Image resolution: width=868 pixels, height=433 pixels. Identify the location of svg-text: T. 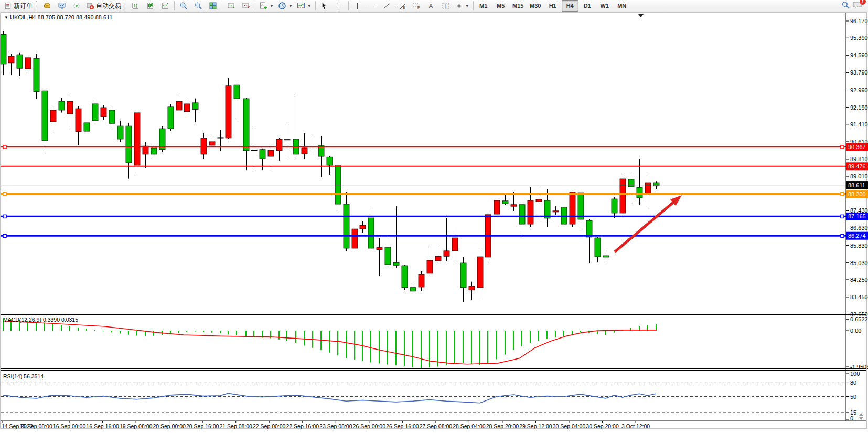
(446, 6).